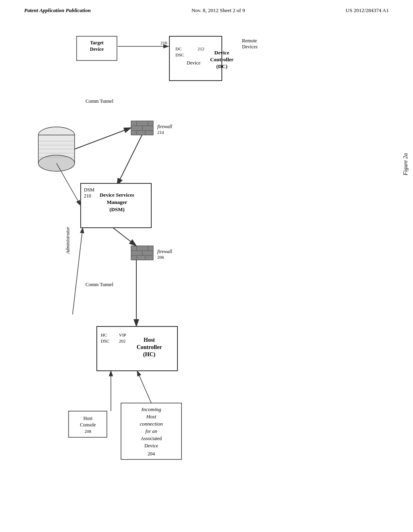  I want to click on svg-text: Associated, so click(152, 438).